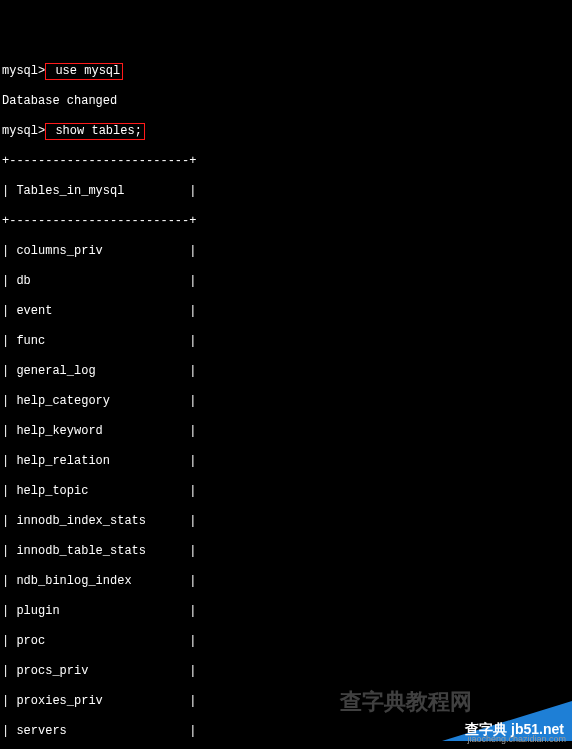 The width and height of the screenshot is (572, 749). Describe the element at coordinates (287, 582) in the screenshot. I see `table-row: | ndb_binlog_index |` at that location.